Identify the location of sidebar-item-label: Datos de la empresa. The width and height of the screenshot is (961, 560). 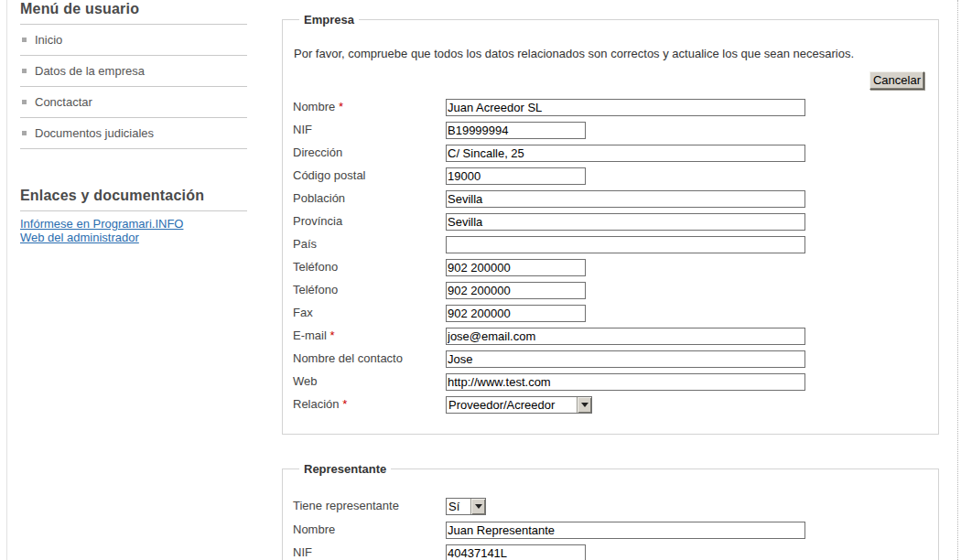
(90, 71).